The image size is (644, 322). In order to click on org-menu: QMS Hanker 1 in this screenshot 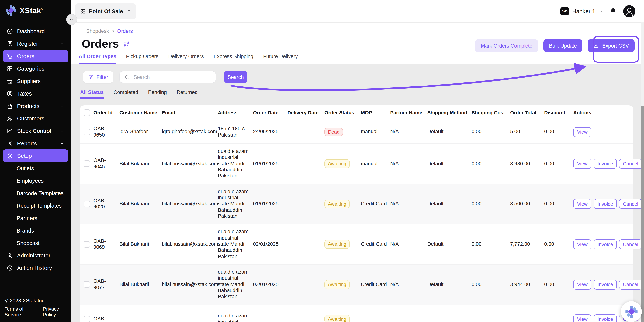, I will do `click(582, 11)`.